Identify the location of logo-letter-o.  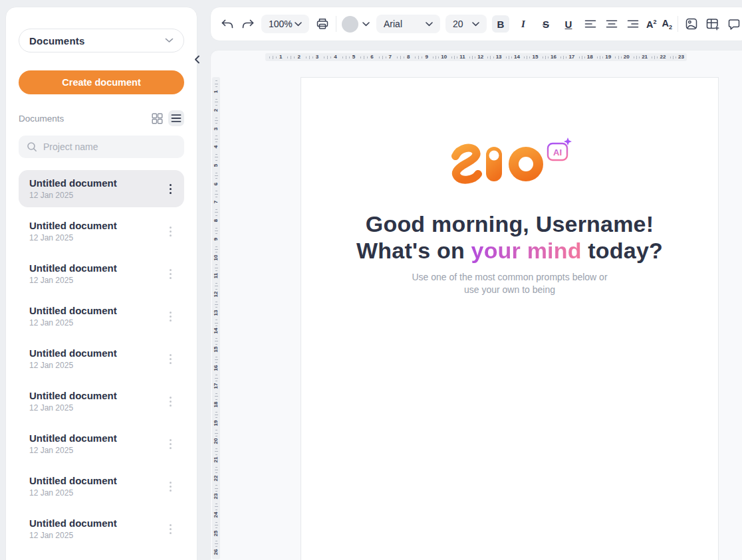
(526, 164).